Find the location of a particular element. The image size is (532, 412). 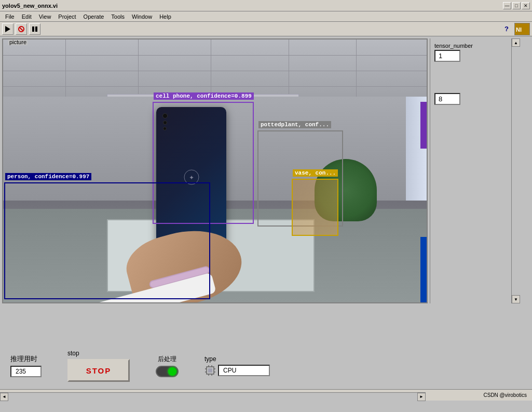

menu-view: View is located at coordinates (45, 17).